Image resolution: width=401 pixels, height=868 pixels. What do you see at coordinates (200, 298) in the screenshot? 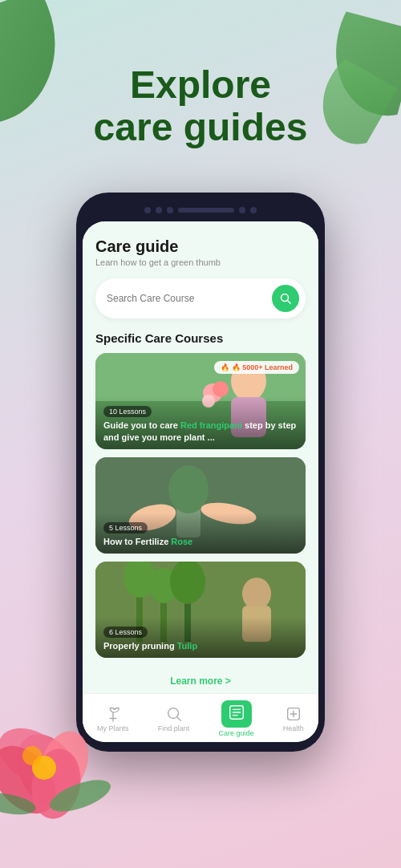
I see `search-bar` at bounding box center [200, 298].